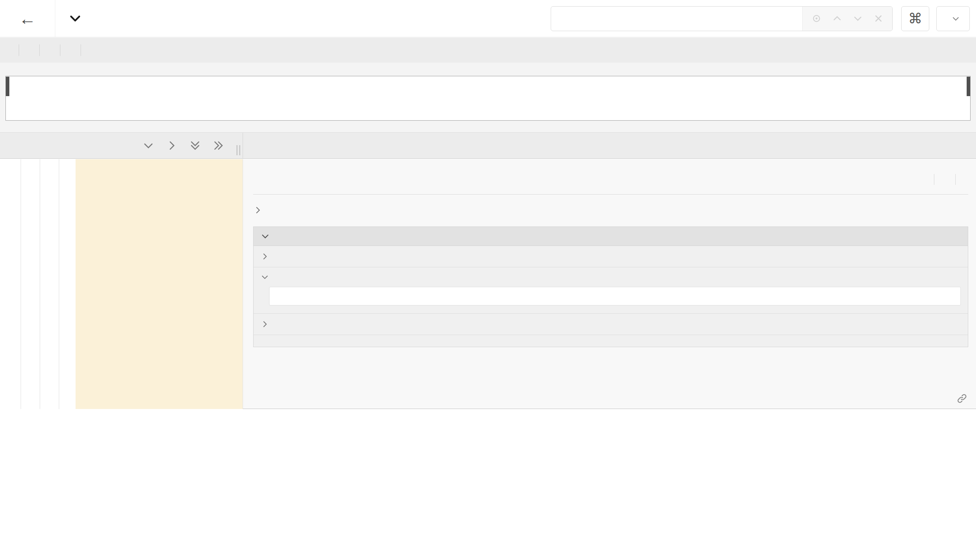 Image resolution: width=976 pixels, height=560 pixels. What do you see at coordinates (953, 19) in the screenshot?
I see `view-selector-dropdown` at bounding box center [953, 19].